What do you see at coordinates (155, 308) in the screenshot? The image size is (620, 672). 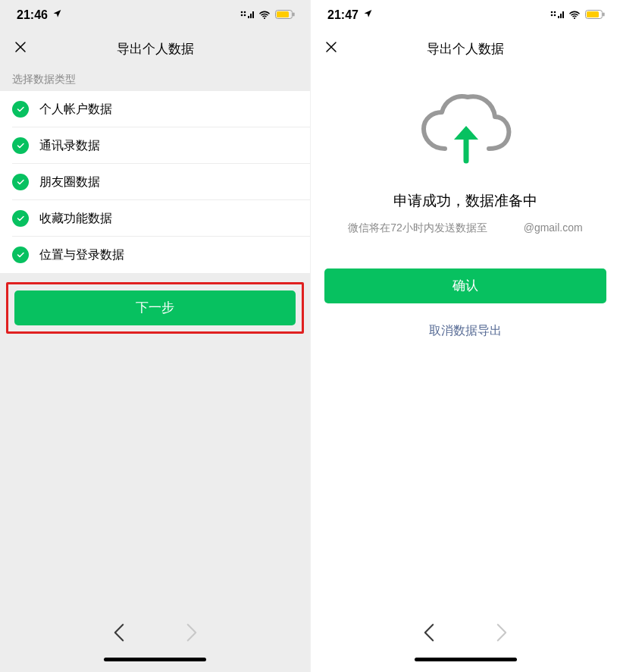 I see `highlight-frame: 下一步` at bounding box center [155, 308].